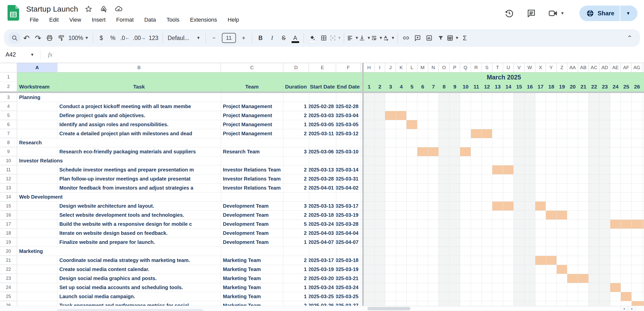 Image resolution: width=644 pixels, height=311 pixels. What do you see at coordinates (531, 13) in the screenshot?
I see `comments-icon` at bounding box center [531, 13].